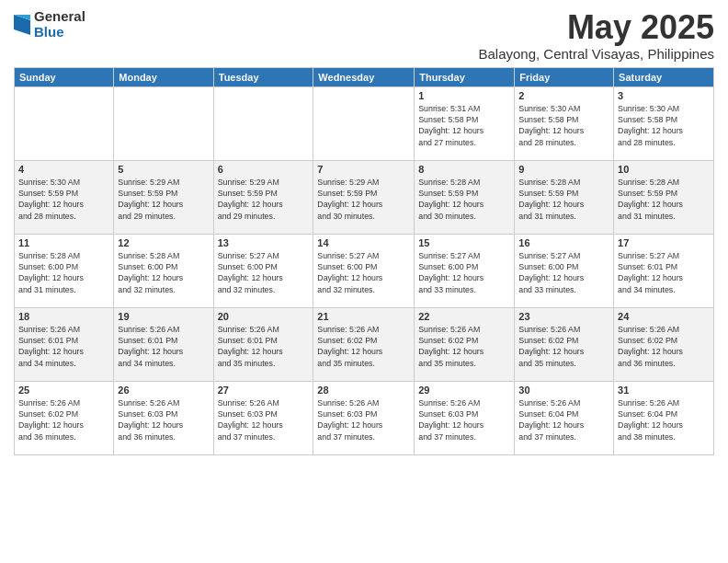 The width and height of the screenshot is (728, 563). I want to click on calendar-cell: 2Sunrise: 5:30 AM Sunset: 5:58 PM Daylig…, so click(564, 123).